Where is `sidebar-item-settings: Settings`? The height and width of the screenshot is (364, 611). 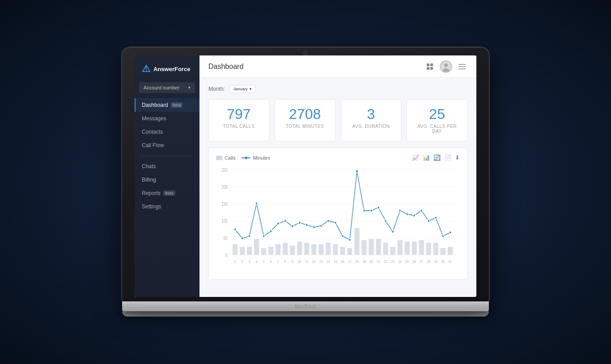 sidebar-item-settings: Settings is located at coordinates (167, 207).